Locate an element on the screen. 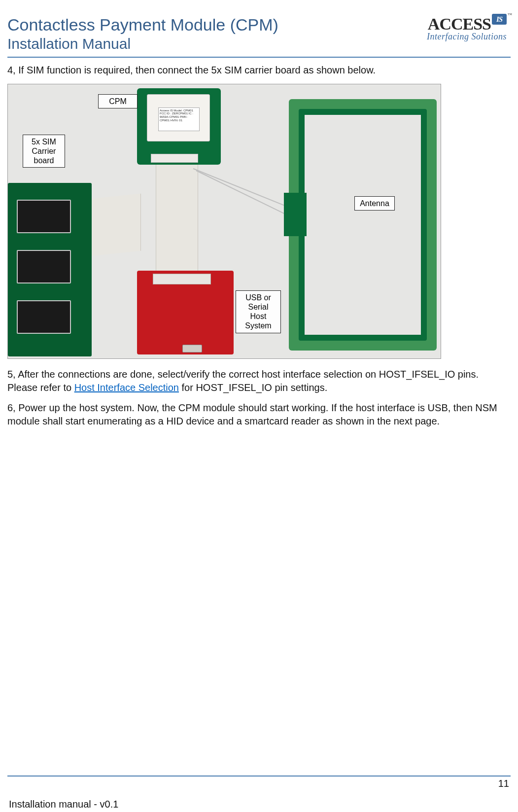 This screenshot has width=518, height=812. doc-subtitle: Installation Manual is located at coordinates (143, 44).